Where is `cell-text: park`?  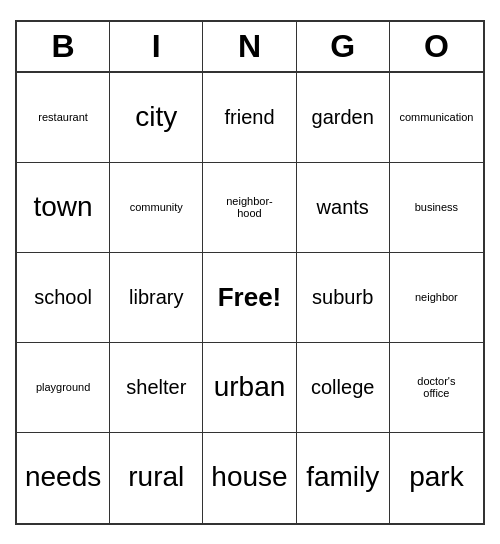 cell-text: park is located at coordinates (436, 478).